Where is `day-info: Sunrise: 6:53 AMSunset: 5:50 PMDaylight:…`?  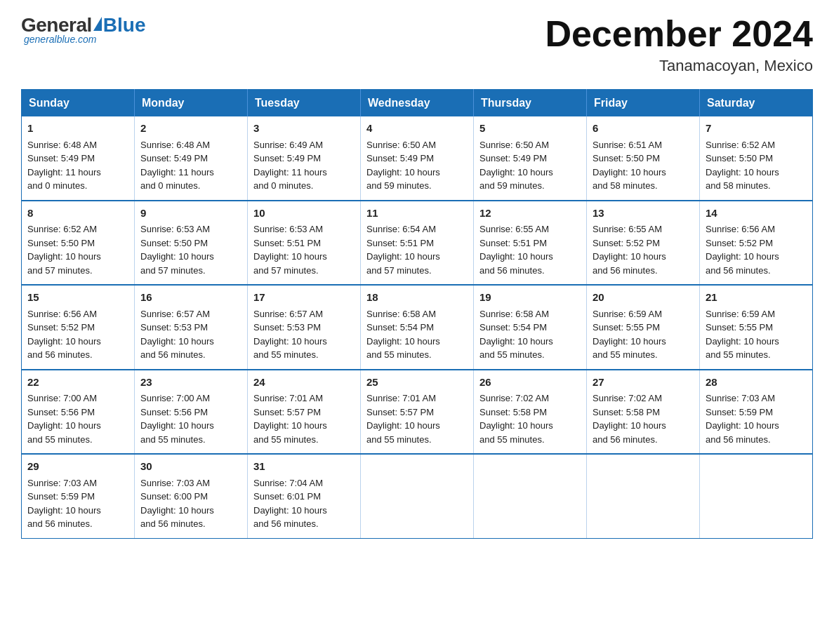 day-info: Sunrise: 6:53 AMSunset: 5:50 PMDaylight:… is located at coordinates (177, 250).